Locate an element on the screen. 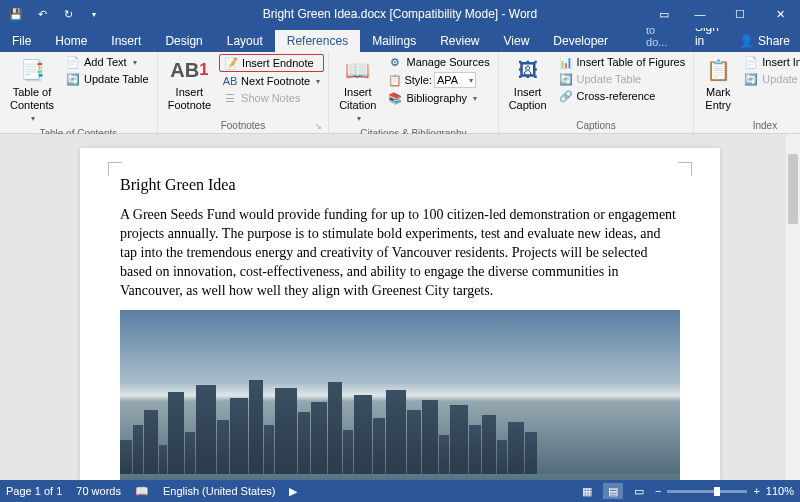 This screenshot has height=502, width=800. footnote-icon: AB1 is located at coordinates (189, 70).